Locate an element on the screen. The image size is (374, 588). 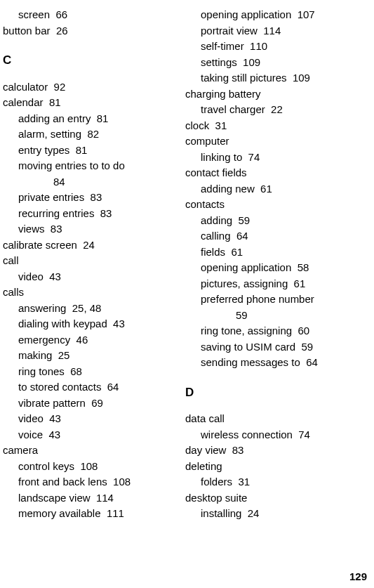
index-term: calendar is located at coordinates (23, 103).